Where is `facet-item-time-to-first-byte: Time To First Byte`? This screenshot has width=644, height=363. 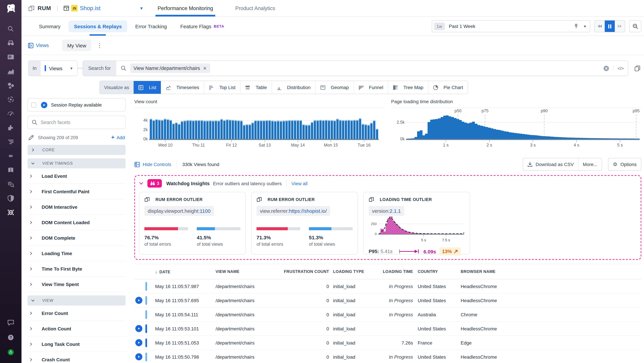
facet-item-time-to-first-byte: Time To First Byte is located at coordinates (76, 269).